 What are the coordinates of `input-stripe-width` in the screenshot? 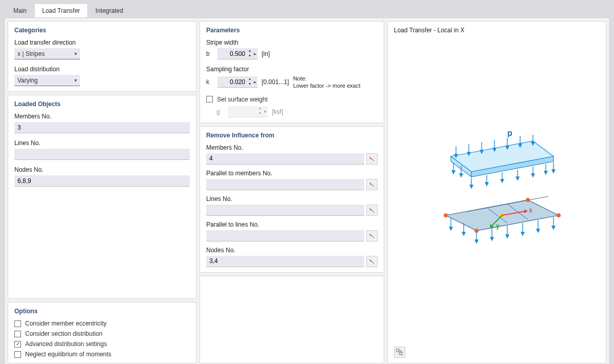 It's located at (232, 54).